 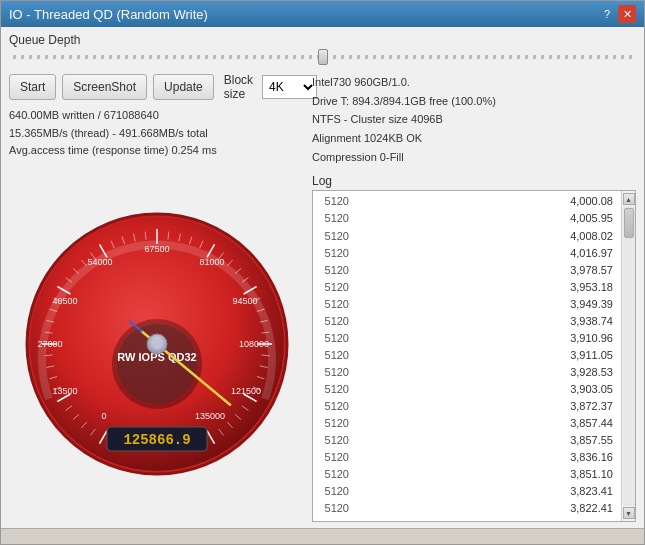 What do you see at coordinates (467, 338) in the screenshot?
I see `log-row: 51203,910.96` at bounding box center [467, 338].